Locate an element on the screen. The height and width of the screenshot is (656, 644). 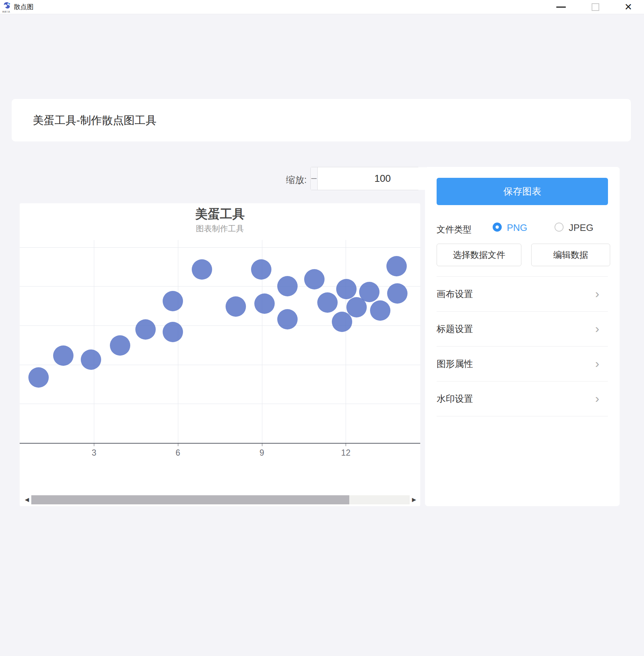
close-icon: ✕ is located at coordinates (628, 7).